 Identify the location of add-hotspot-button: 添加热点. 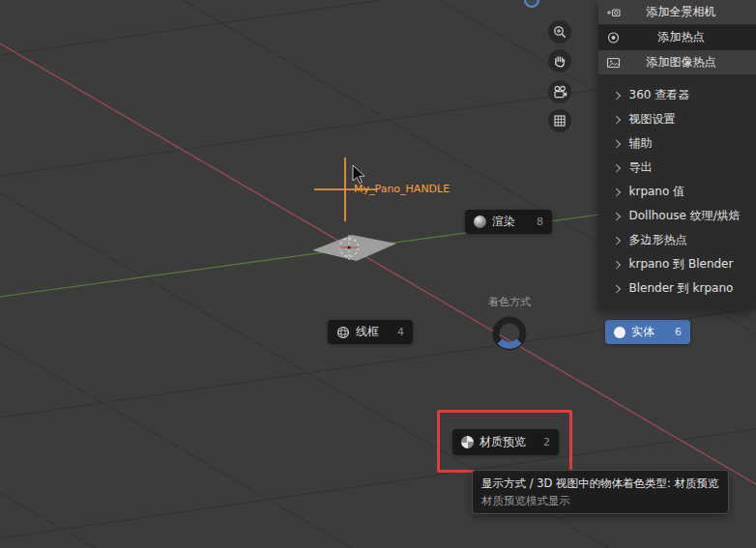
(677, 38).